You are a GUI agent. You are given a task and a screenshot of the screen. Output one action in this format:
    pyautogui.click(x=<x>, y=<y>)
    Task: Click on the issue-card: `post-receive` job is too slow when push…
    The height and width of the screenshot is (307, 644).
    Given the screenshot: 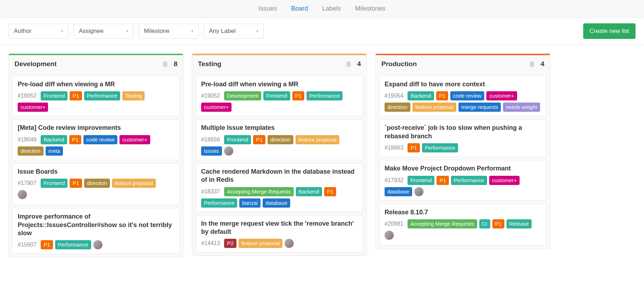 What is the action you would take?
    pyautogui.click(x=463, y=138)
    